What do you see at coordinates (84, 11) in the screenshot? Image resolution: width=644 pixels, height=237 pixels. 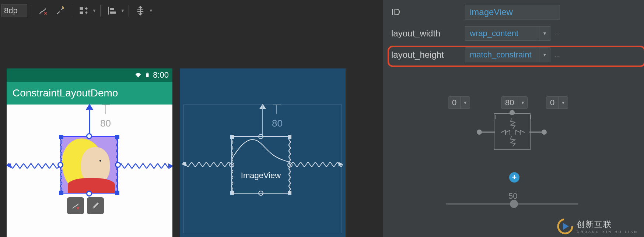 I see `pack-button` at bounding box center [84, 11].